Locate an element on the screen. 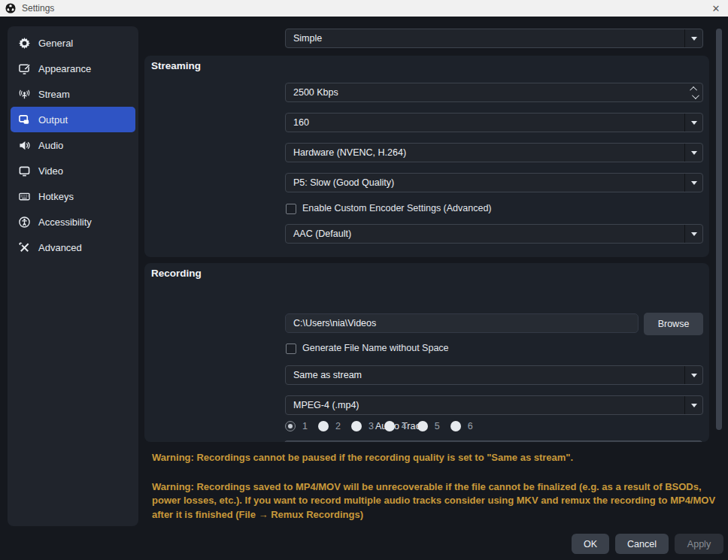 This screenshot has height=560, width=728. sidebar-item-advanced: Advanced is located at coordinates (73, 247).